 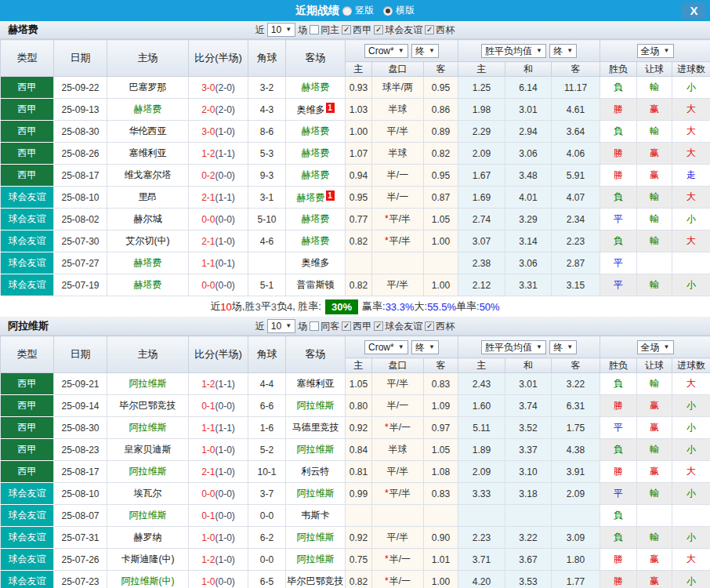 What do you see at coordinates (482, 560) in the screenshot?
I see `avg-home: 3.71` at bounding box center [482, 560].